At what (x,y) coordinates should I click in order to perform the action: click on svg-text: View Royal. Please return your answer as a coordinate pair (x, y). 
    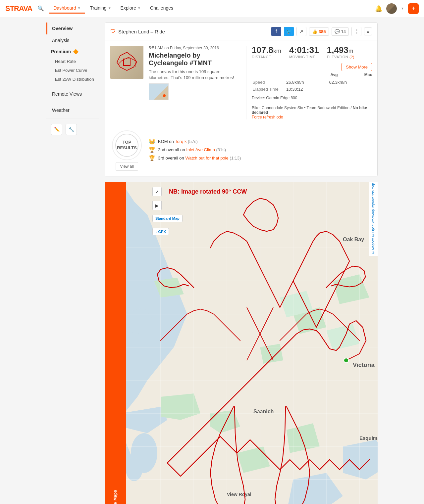
    Looking at the image, I should click on (239, 494).